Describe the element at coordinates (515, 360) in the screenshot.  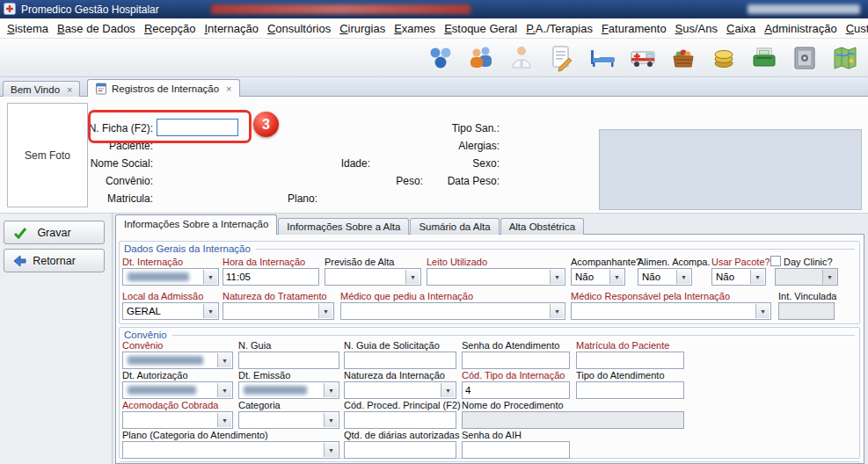
I see `senha-atendimento-input` at that location.